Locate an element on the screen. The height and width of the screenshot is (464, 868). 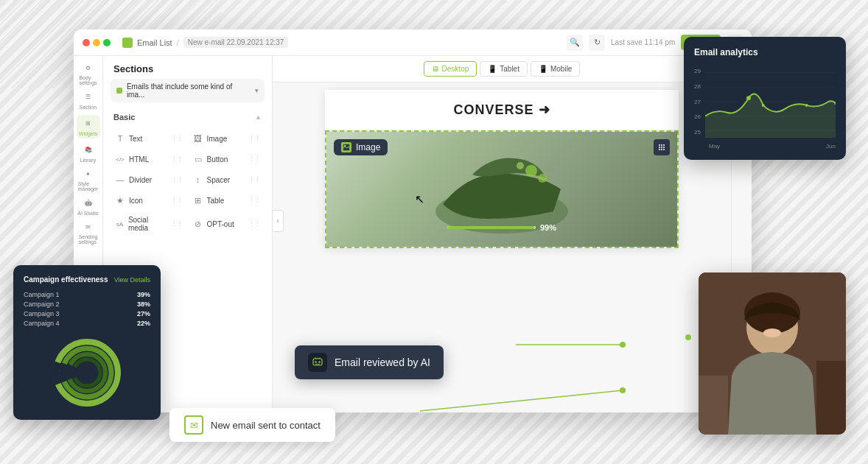
refresh-icon-btn: ↻ is located at coordinates (597, 43).